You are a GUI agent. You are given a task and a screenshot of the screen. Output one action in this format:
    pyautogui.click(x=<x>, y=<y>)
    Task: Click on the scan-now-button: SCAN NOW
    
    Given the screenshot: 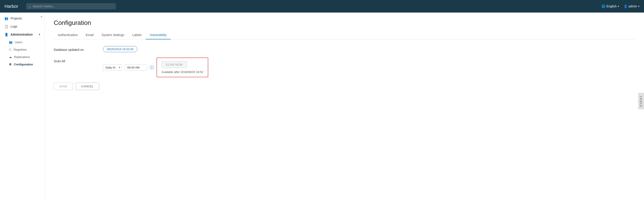 What is the action you would take?
    pyautogui.click(x=174, y=64)
    